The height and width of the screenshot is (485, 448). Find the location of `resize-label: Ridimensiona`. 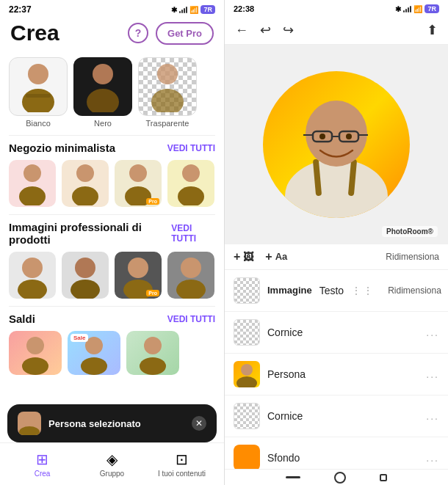

resize-label: Ridimensiona is located at coordinates (413, 257).